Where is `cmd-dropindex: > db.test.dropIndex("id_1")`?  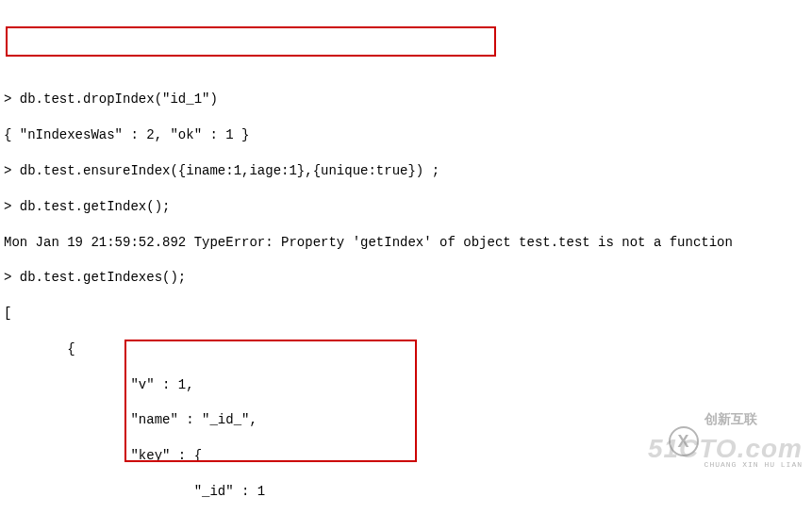
cmd-dropindex: > db.test.dropIndex("id_1") is located at coordinates (406, 100).